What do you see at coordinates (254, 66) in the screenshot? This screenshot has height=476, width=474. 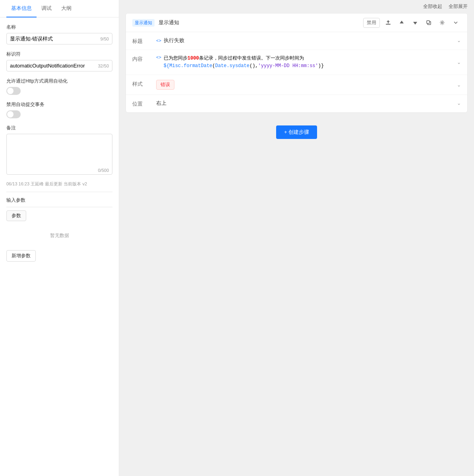 I see `content-paren2: (),` at bounding box center [254, 66].